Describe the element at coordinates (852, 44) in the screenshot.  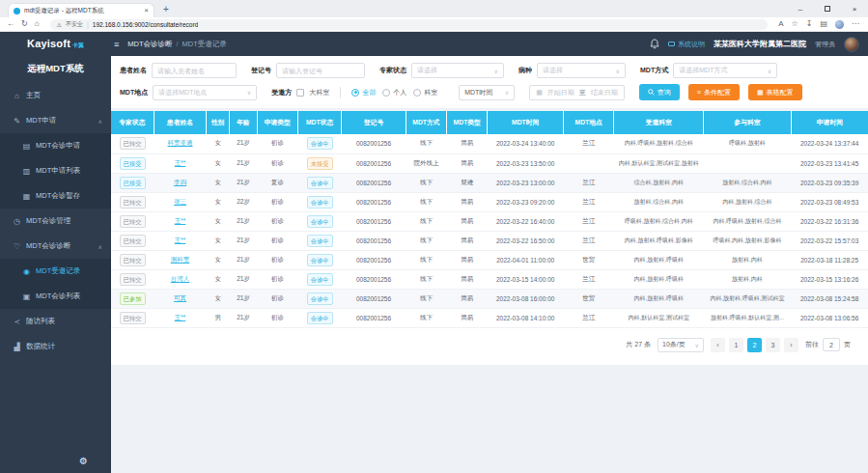
I see `user-avatar` at that location.